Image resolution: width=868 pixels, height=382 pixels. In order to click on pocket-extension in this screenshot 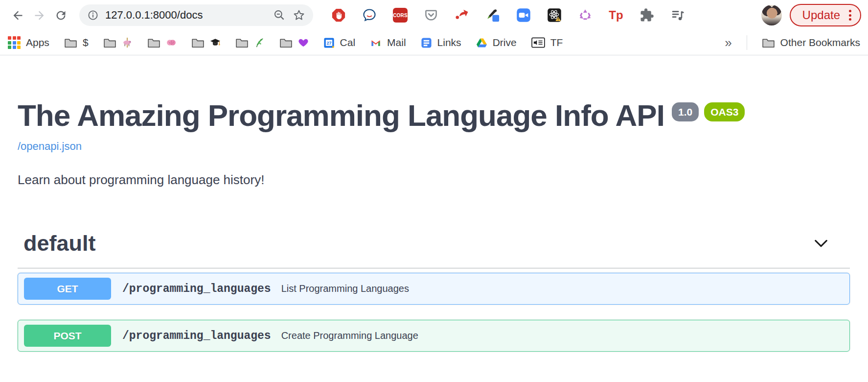, I will do `click(431, 15)`.